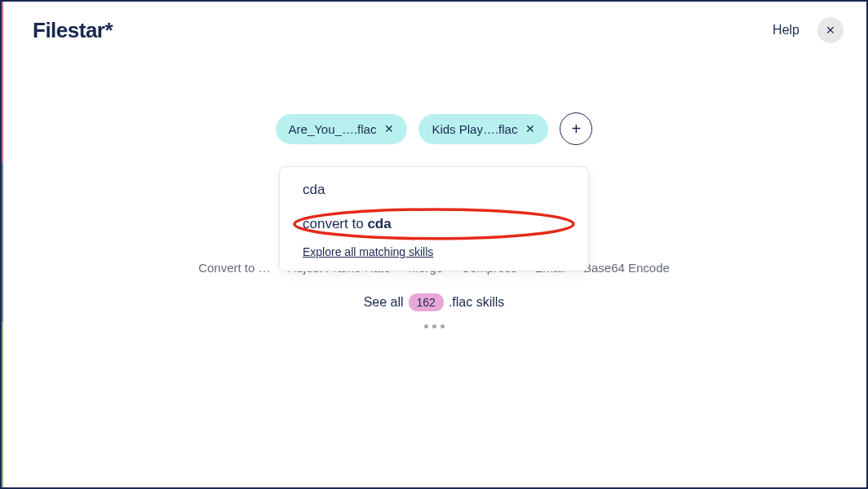  What do you see at coordinates (830, 30) in the screenshot?
I see `close-icon: ✕` at bounding box center [830, 30].